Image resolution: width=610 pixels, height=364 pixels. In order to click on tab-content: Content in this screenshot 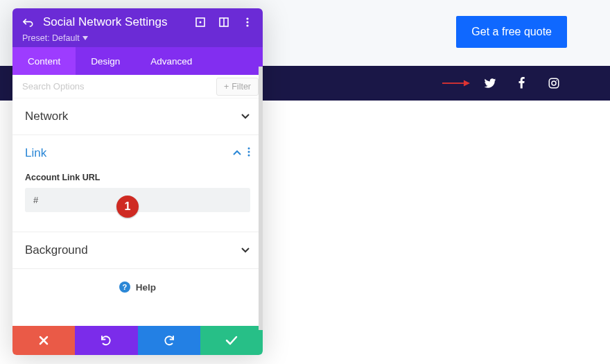, I will do `click(44, 61)`.